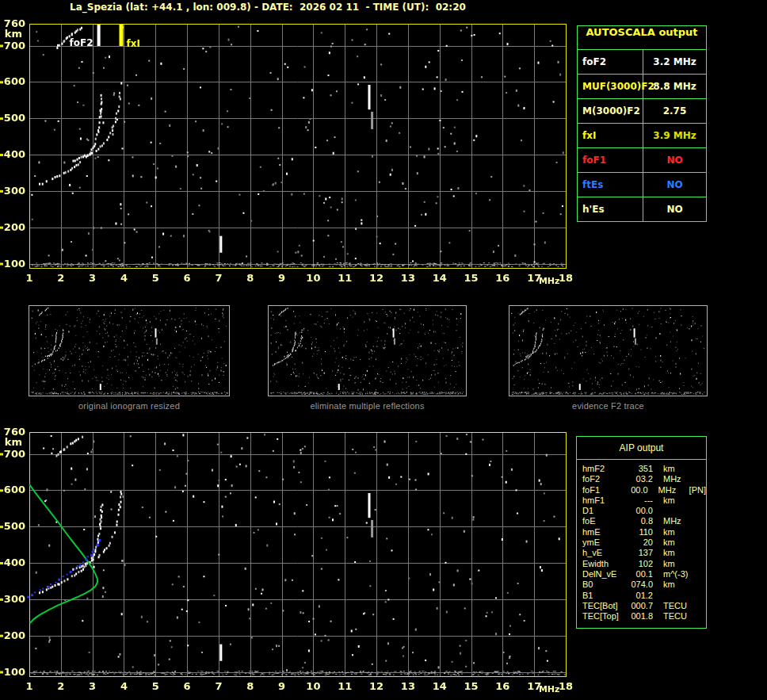  I want to click on thumbnail-evidence-f2, so click(609, 350).